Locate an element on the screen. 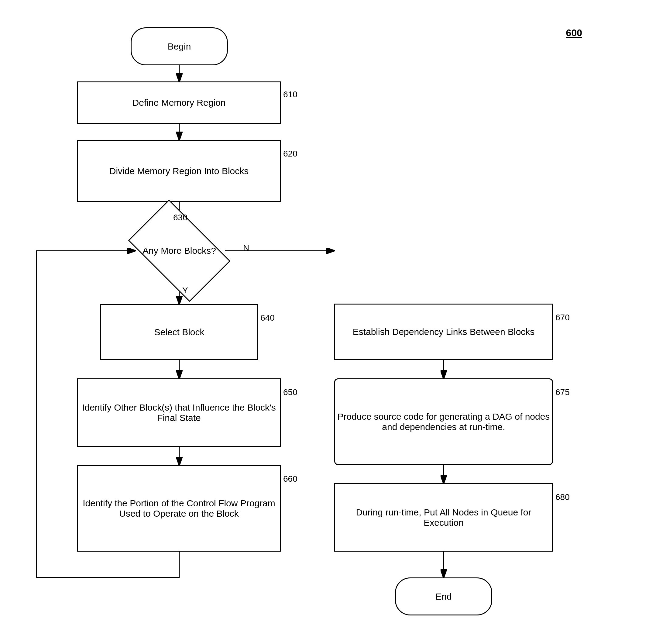  y-label: Y is located at coordinates (185, 290).